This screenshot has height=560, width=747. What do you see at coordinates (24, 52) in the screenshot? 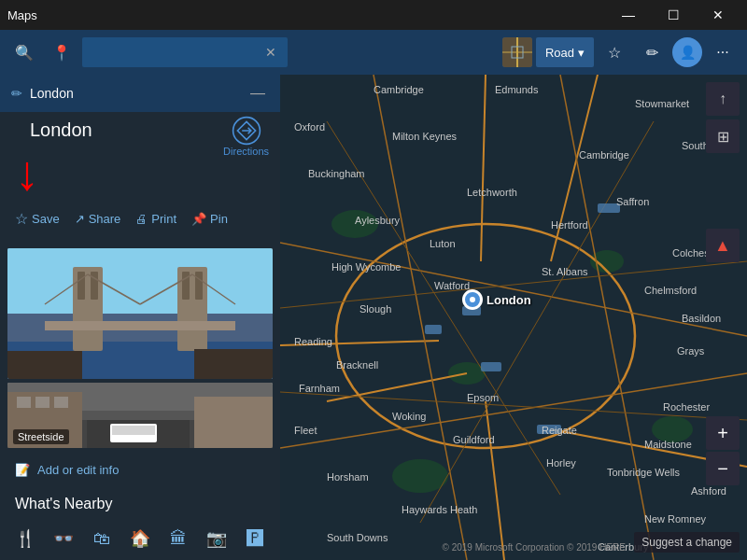
I see `search-icon: 🔍` at bounding box center [24, 52].